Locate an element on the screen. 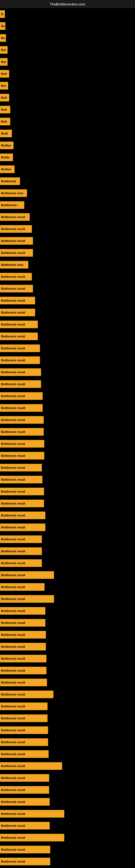 Image resolution: width=135 pixels, height=868 pixels. bar-item: Bottle is located at coordinates (7, 157).